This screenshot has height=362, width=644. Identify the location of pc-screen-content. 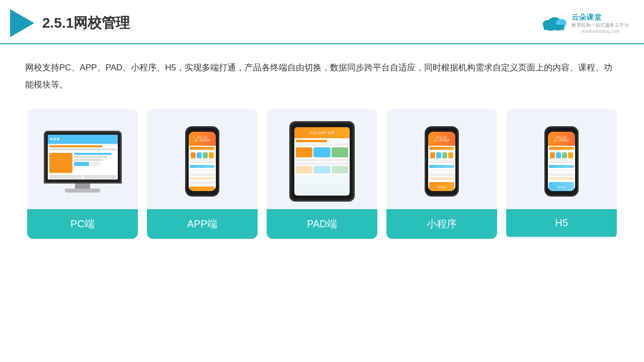
(83, 157).